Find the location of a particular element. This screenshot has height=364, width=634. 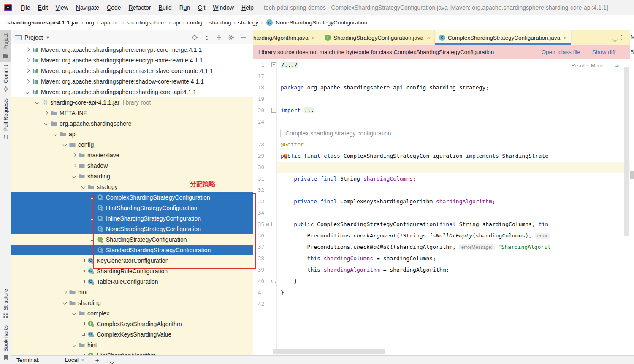

tree-row: api is located at coordinates (132, 134).